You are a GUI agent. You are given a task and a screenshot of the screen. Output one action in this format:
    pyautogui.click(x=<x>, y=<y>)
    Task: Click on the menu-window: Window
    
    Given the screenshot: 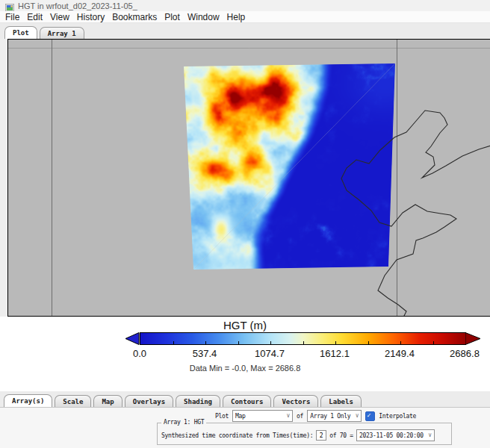 What is the action you would take?
    pyautogui.click(x=203, y=17)
    